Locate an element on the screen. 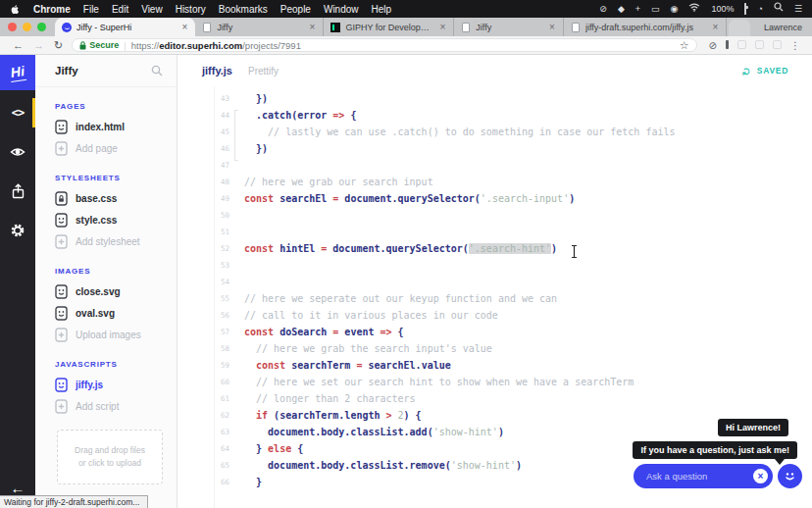 This screenshot has height=508, width=812. line-number: 59 is located at coordinates (204, 365).